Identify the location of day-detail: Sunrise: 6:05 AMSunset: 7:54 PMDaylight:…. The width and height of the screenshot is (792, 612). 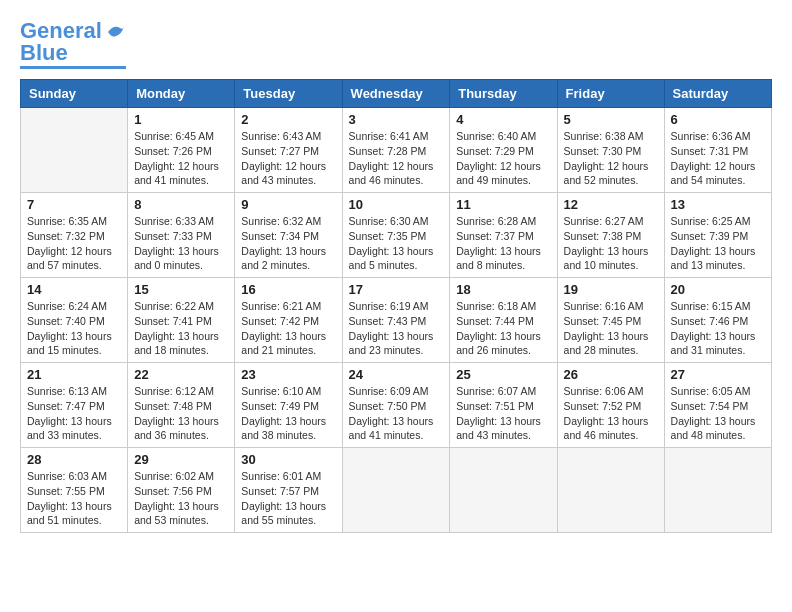
(718, 414).